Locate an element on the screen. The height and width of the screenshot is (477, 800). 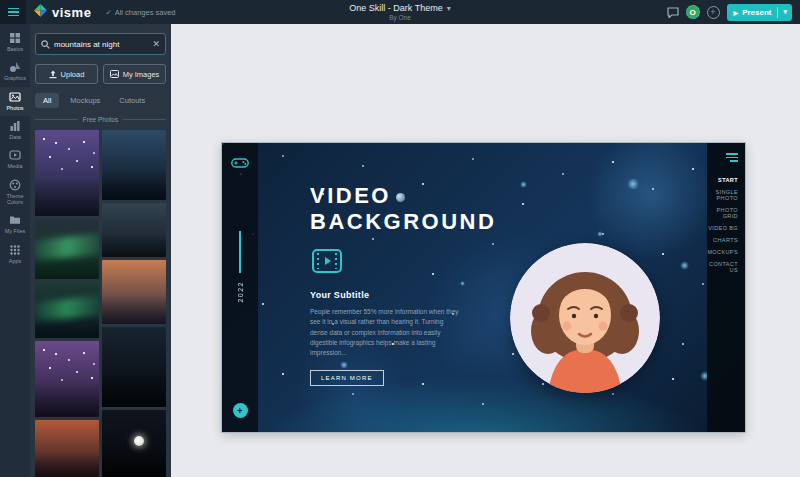
sidebar-item-media: Media is located at coordinates (15, 160).